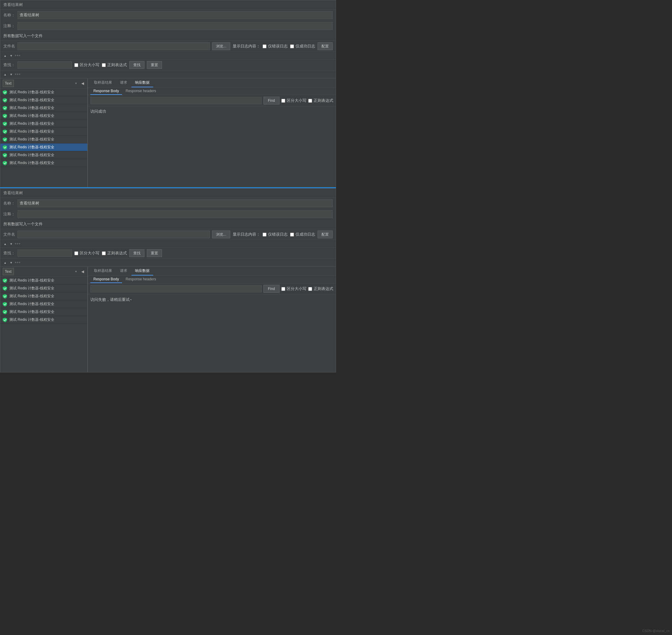 This screenshot has height=635, width=672. I want to click on panel1-search-input, so click(45, 65).